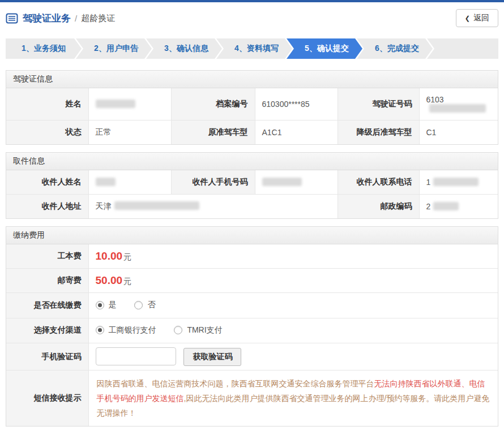 The height and width of the screenshot is (435, 504). What do you see at coordinates (114, 49) in the screenshot?
I see `step-tab-2: 2、用户申告` at bounding box center [114, 49].